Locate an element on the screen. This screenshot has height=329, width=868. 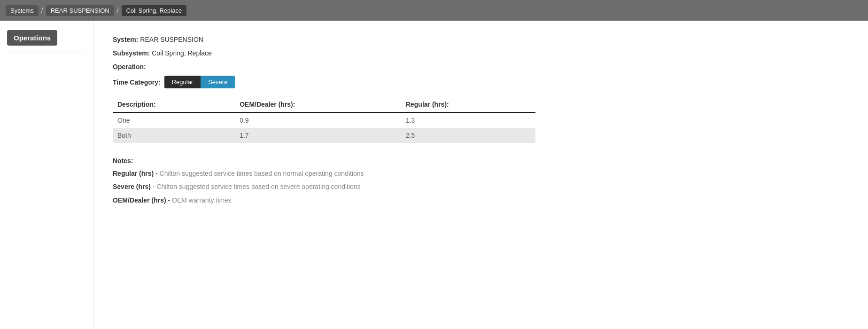
table-row: One0.91.3 is located at coordinates (324, 120).